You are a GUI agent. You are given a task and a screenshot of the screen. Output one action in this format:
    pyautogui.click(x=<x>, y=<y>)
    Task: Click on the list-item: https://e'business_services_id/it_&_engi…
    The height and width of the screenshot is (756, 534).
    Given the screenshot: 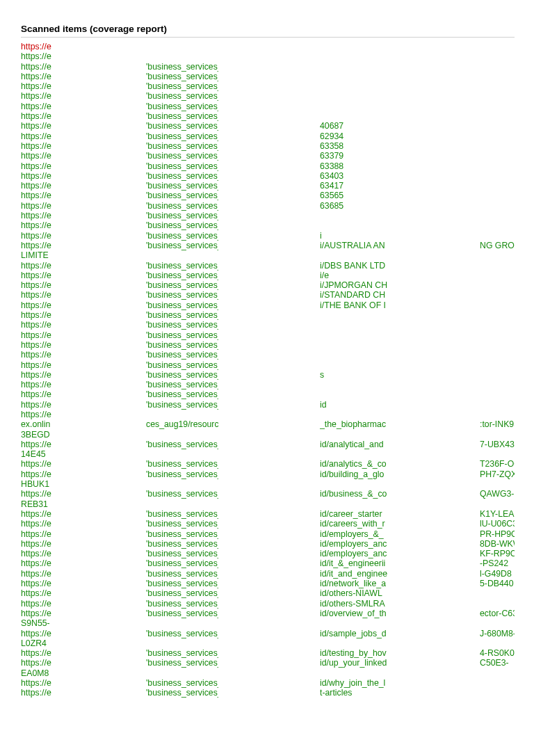 What is the action you would take?
    pyautogui.click(x=268, y=563)
    